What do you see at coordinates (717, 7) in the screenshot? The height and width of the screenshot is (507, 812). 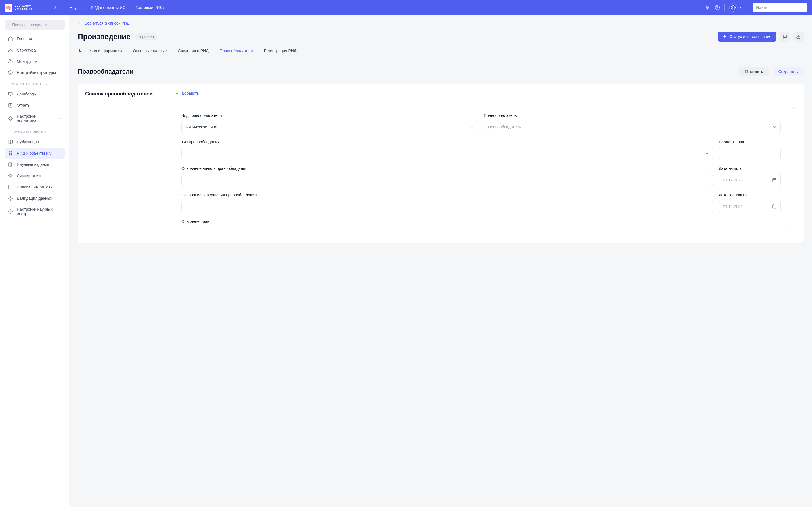 I see `help-icon` at bounding box center [717, 7].